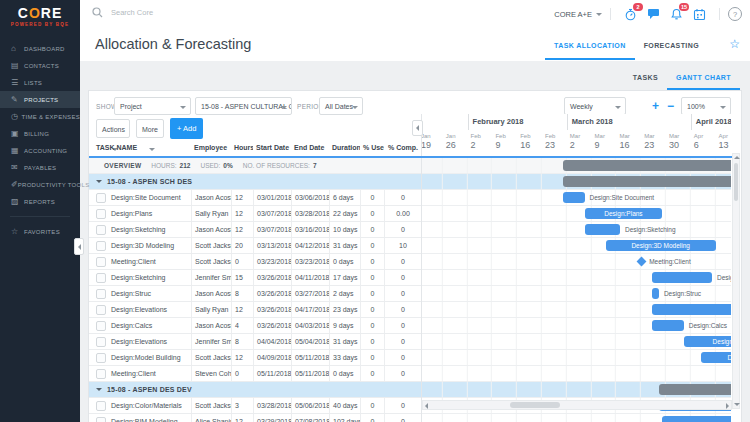 The width and height of the screenshot is (750, 422). What do you see at coordinates (310, 148) in the screenshot?
I see `column-header-end-date: End Date` at bounding box center [310, 148].